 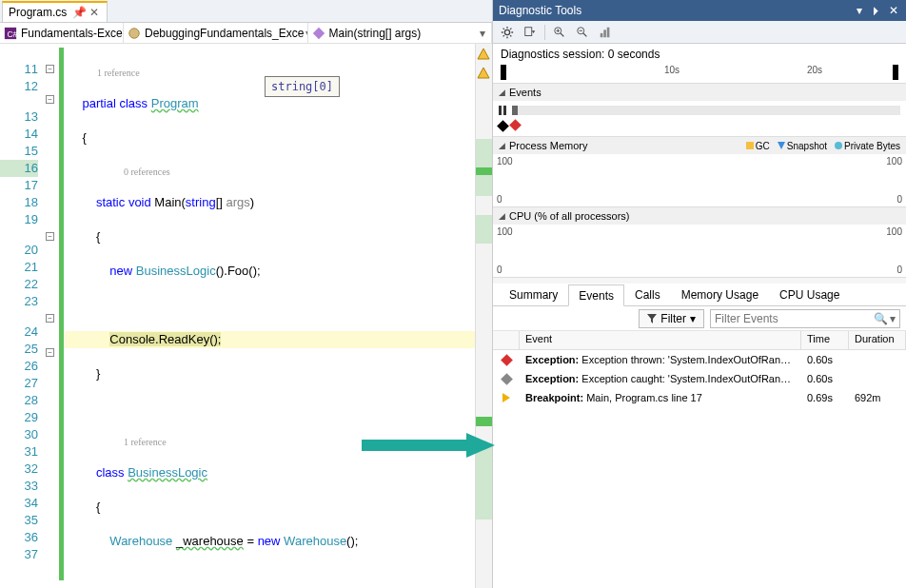 I want to click on col-event: Event, so click(x=660, y=341).